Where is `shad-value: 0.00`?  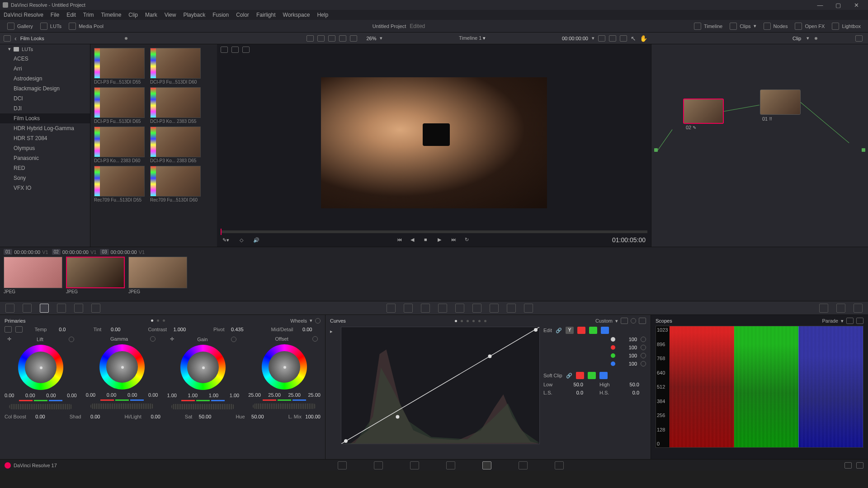
shad-value: 0.00 is located at coordinates (92, 417).